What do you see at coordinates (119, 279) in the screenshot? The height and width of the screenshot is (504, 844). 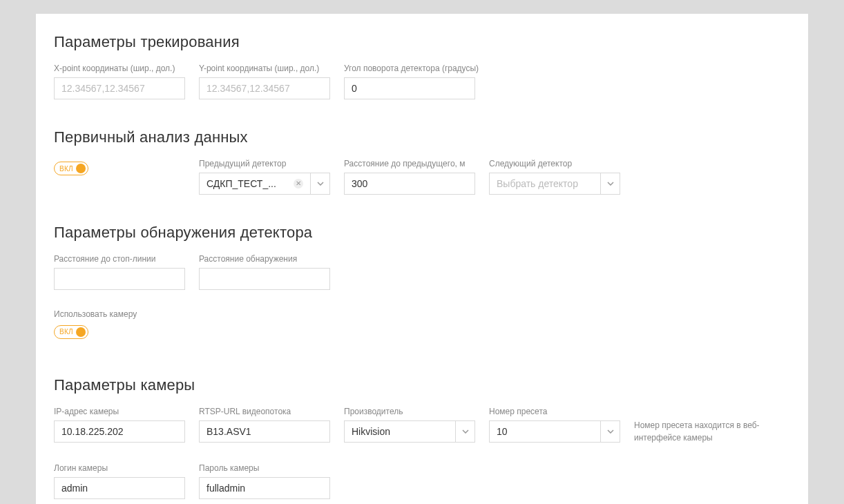 I see `input-stop-line` at bounding box center [119, 279].